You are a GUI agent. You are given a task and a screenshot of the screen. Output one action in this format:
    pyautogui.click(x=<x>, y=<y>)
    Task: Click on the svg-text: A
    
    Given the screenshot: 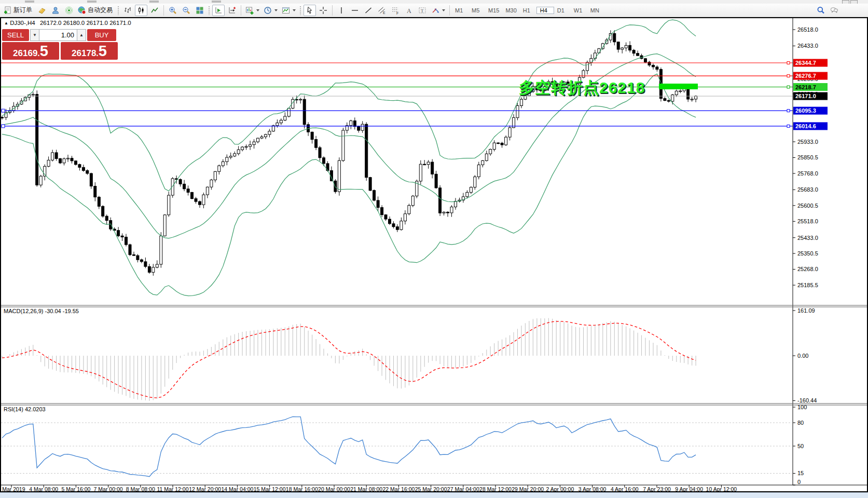 What is the action you would take?
    pyautogui.click(x=409, y=10)
    